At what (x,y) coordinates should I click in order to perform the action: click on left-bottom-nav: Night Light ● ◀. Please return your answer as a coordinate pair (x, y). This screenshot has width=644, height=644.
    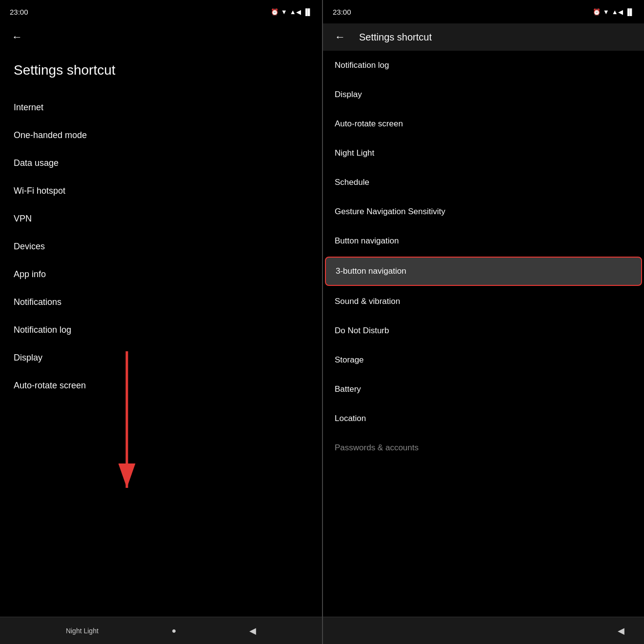
    Looking at the image, I should click on (161, 630).